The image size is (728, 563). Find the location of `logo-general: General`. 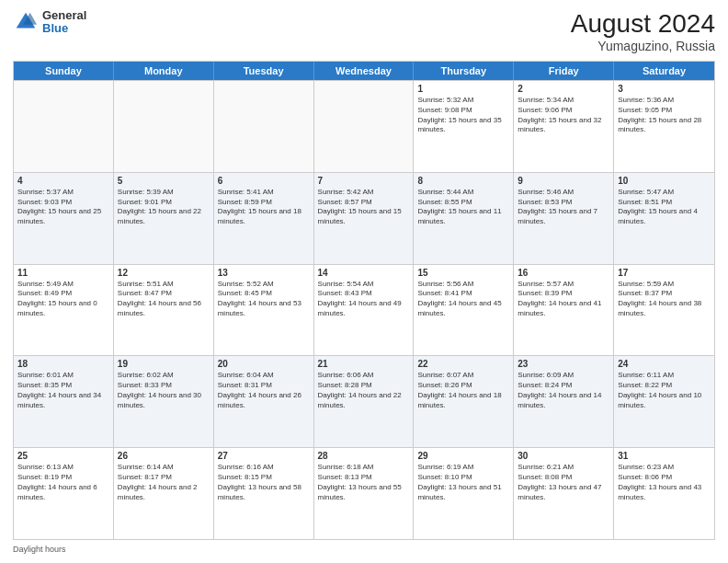

logo-general: General is located at coordinates (64, 16).